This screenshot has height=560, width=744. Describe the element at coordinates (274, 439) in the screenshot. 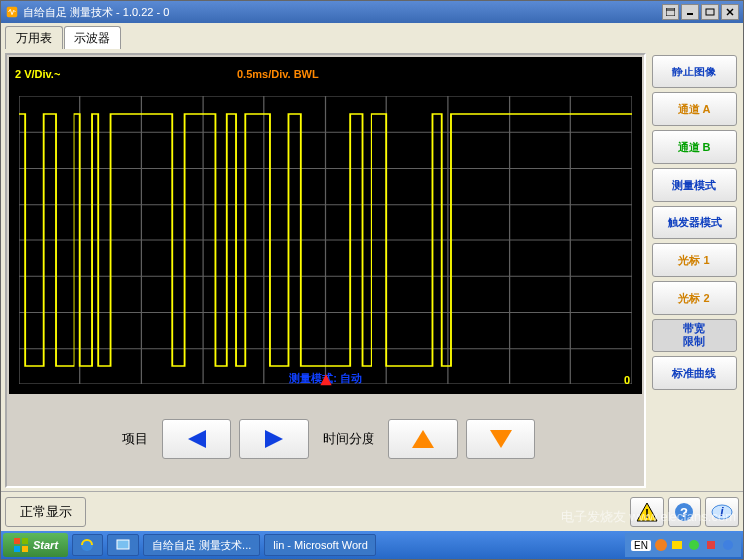

I see `item-next-button` at that location.